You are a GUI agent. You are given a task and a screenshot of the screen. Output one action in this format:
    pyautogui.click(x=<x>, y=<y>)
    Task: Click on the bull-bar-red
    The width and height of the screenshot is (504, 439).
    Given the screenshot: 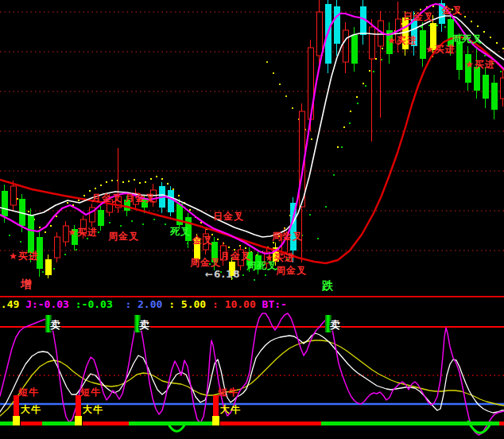 What is the action you would take?
    pyautogui.click(x=216, y=406)
    